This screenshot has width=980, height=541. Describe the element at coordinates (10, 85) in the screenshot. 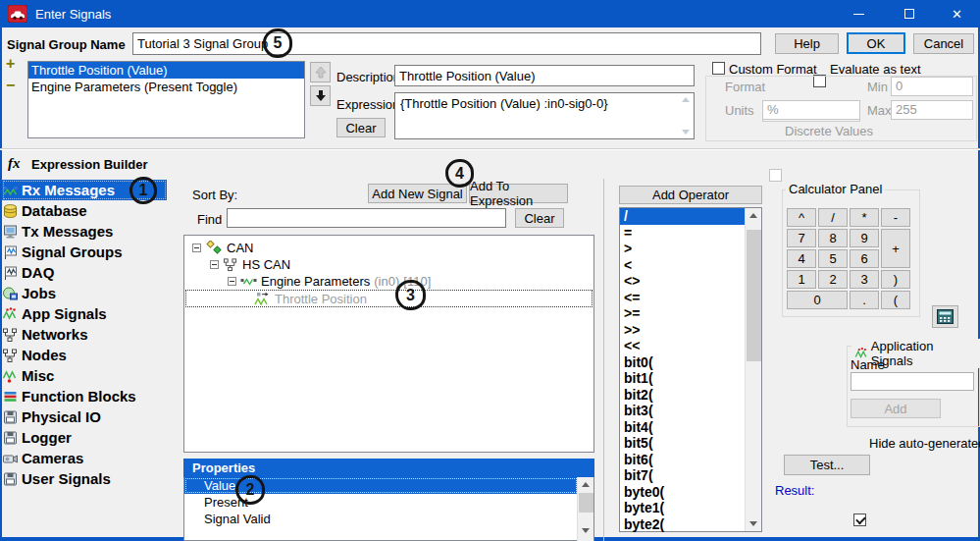

I see `remove-signal-button: −` at that location.